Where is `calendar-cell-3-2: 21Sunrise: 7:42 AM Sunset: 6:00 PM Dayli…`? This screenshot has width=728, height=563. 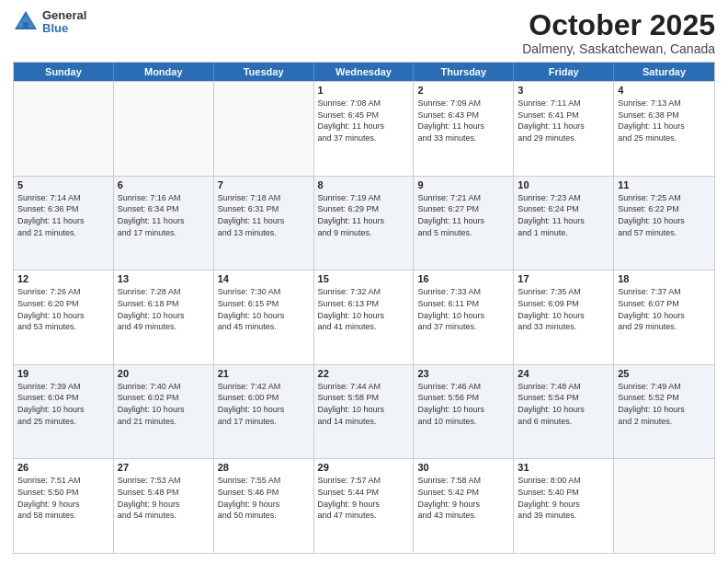 calendar-cell-3-2: 21Sunrise: 7:42 AM Sunset: 6:00 PM Dayli… is located at coordinates (265, 412).